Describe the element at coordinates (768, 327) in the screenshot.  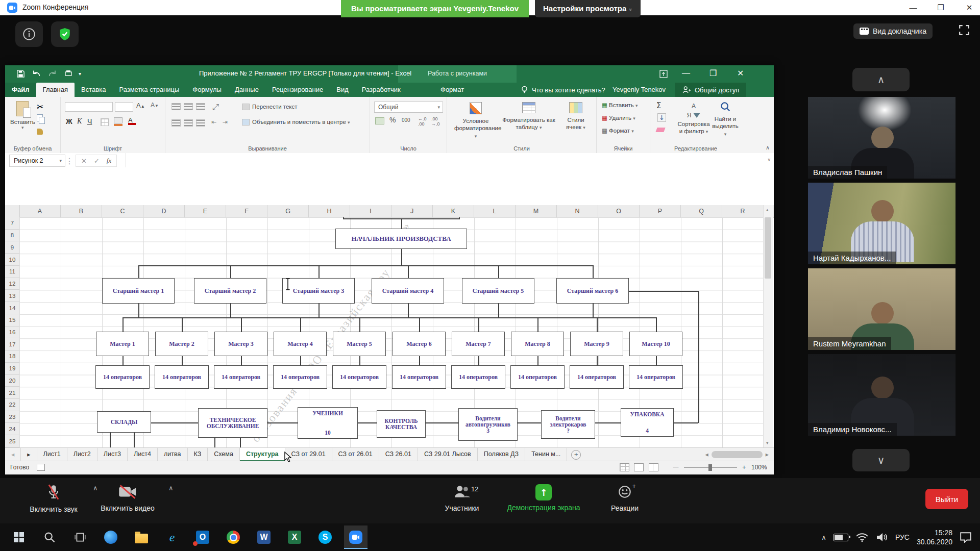
I see `vertical-scrollbar: ▴ ▾` at that location.